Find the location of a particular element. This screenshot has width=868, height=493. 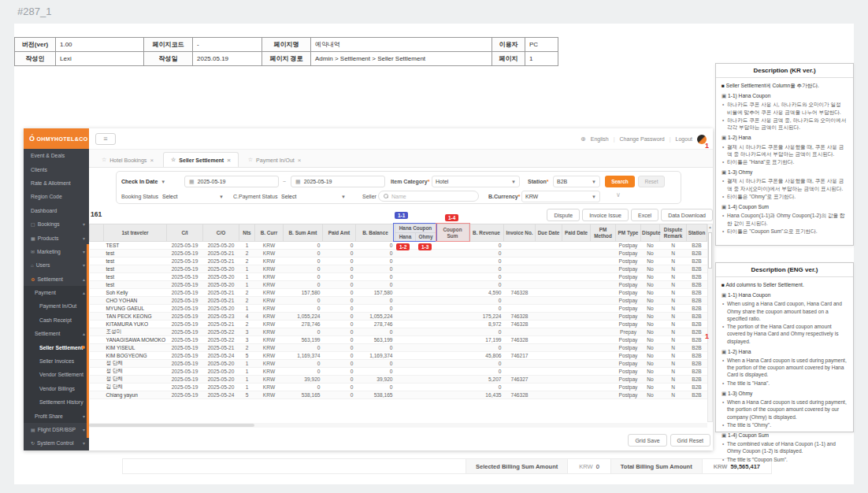

sidebar-item-flight-dsr-bsp: ▤Flight DSR/BSP▾ is located at coordinates (57, 430).